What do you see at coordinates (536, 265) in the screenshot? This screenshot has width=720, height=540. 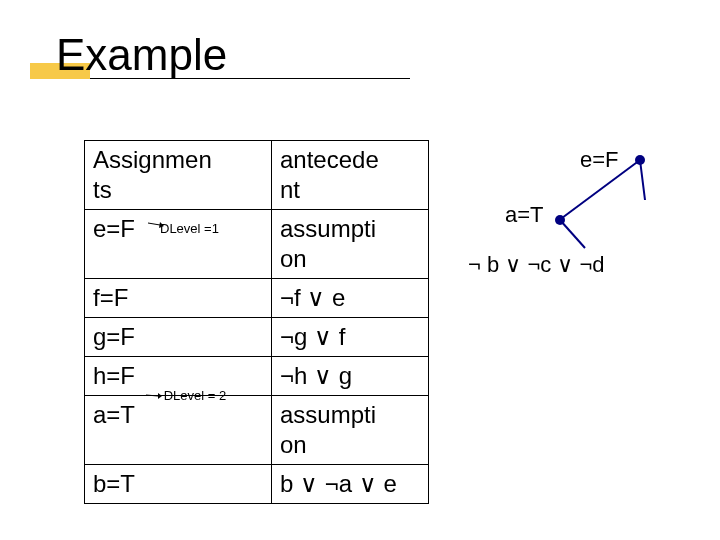 I see `conflict-clause: ¬ b ∨ ¬c ∨ ¬d` at bounding box center [536, 265].